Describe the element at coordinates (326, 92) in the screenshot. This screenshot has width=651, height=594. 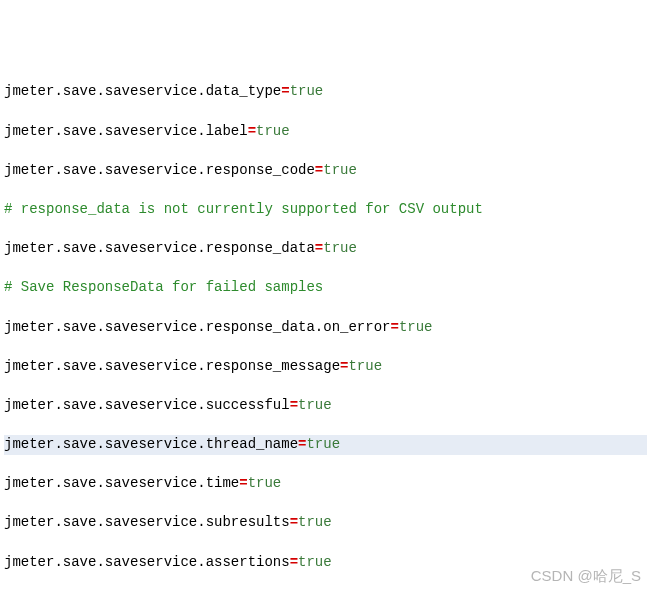
I see `property-line: jmeter.save.saveservice.data_type=true` at that location.